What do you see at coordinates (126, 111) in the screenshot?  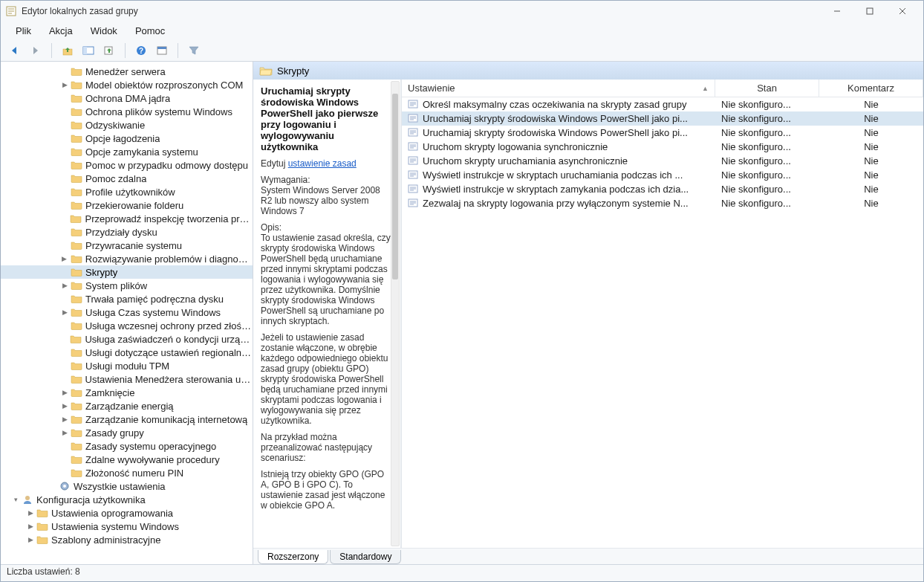 I see `tree-node: Ochrona plików systemu Windows` at bounding box center [126, 111].